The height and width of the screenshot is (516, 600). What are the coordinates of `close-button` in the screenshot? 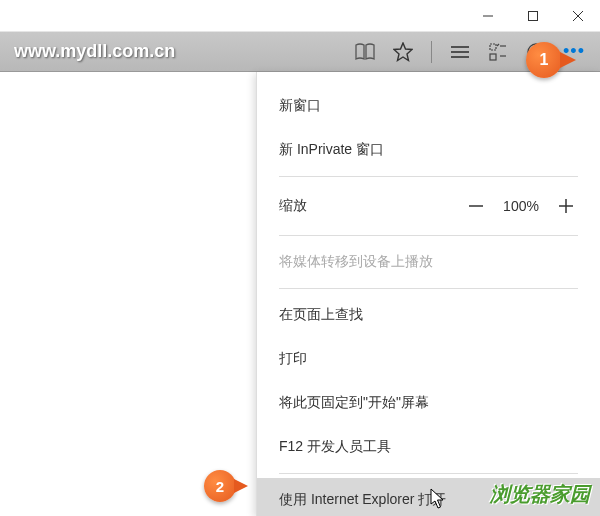 It's located at (578, 16).